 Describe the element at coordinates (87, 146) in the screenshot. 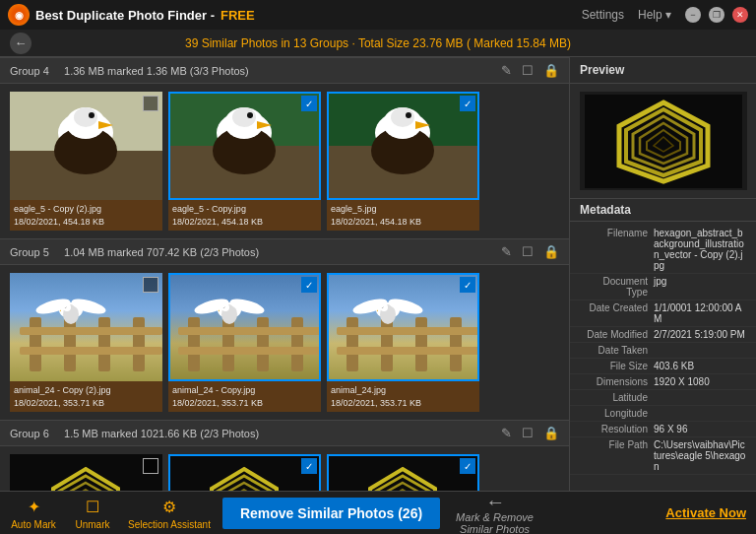

I see `eagle-1-svg` at that location.